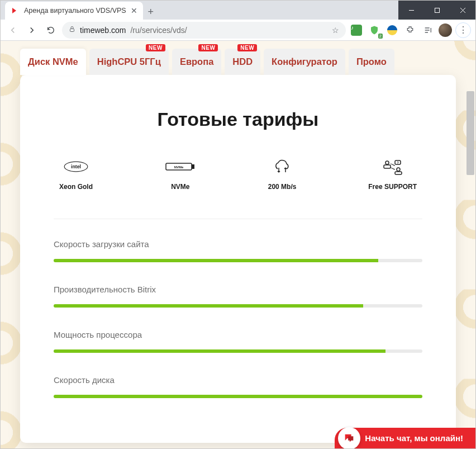 The height and width of the screenshot is (449, 476). What do you see at coordinates (410, 30) in the screenshot?
I see `extensions-menu-icon` at bounding box center [410, 30].